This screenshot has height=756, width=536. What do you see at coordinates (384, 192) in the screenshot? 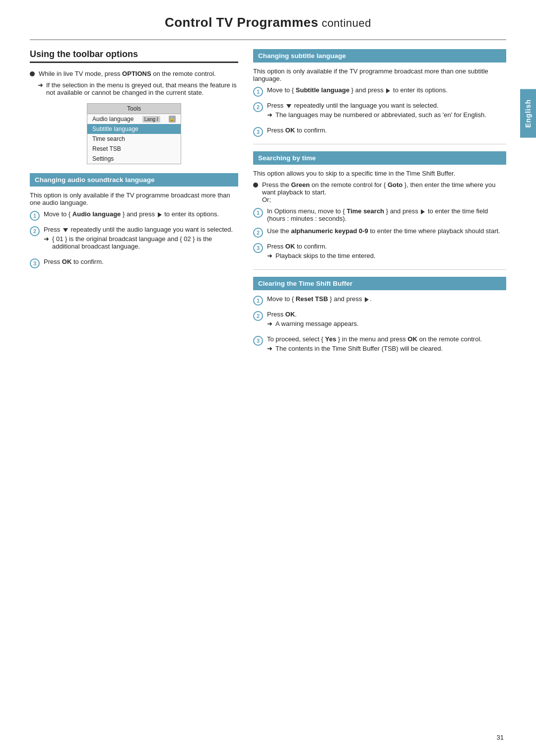
I see `bullet-green-text: Press the Green on the remote control fo…` at bounding box center [384, 192].